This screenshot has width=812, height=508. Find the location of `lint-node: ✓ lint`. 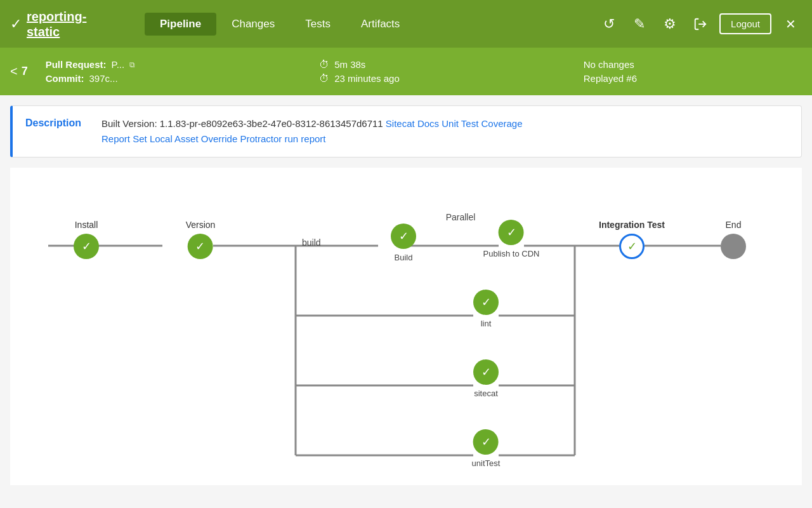

lint-node: ✓ lint is located at coordinates (486, 309).